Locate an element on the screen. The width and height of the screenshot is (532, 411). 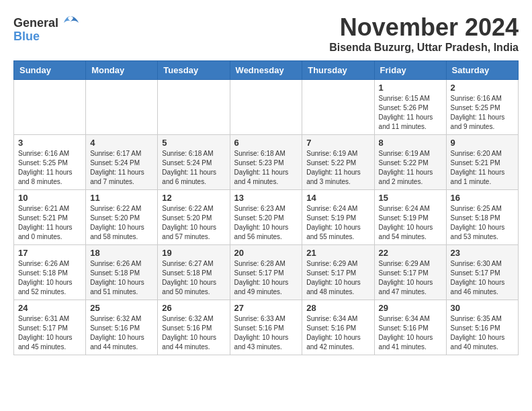
day-info: Sunrise: 6:25 AM Sunset: 5:18 PM Dayligh… is located at coordinates (482, 223).